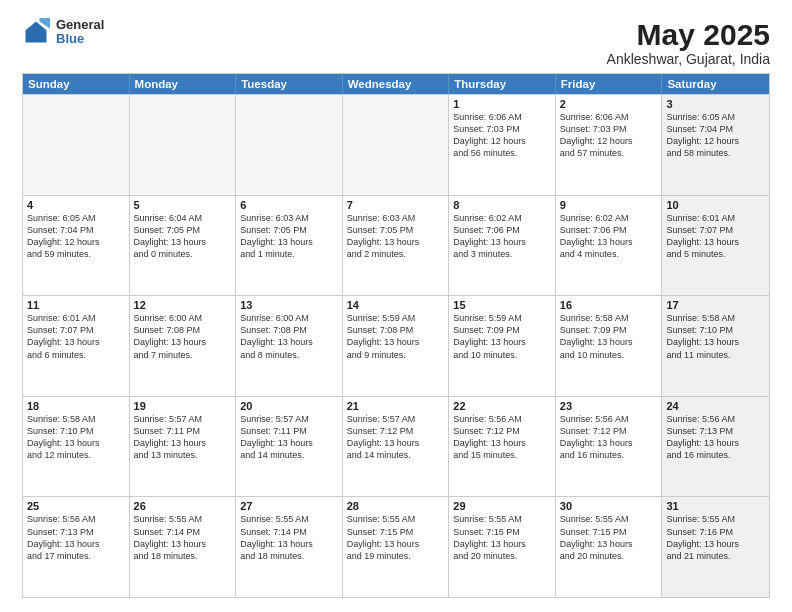  I want to click on day-number: 8, so click(502, 205).